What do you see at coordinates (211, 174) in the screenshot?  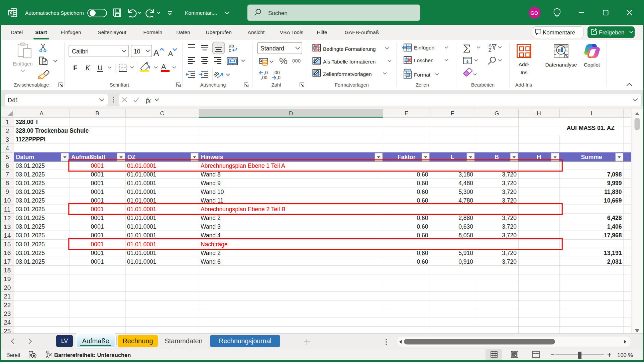 I see `svg-text: Wand 8` at bounding box center [211, 174].